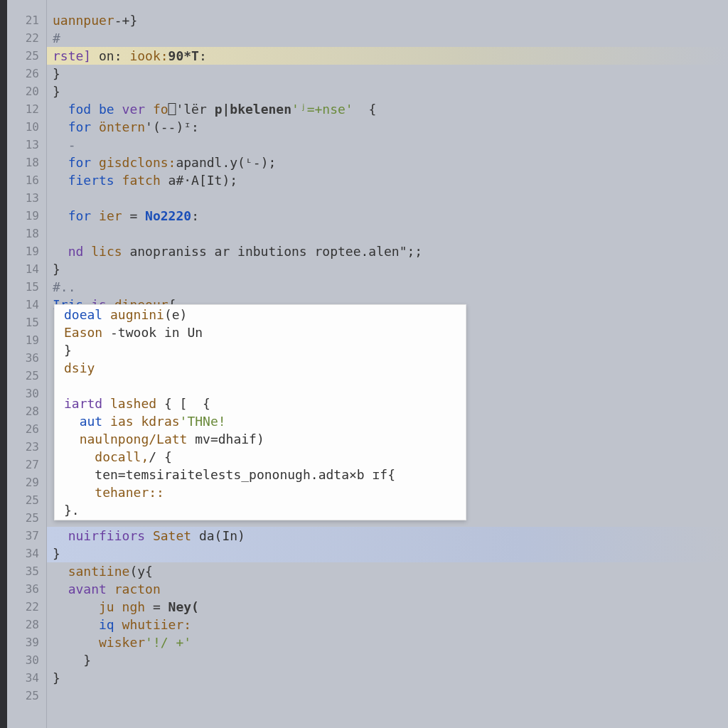 This screenshot has width=728, height=728. What do you see at coordinates (27, 38) in the screenshot?
I see `line-number: 22` at bounding box center [27, 38].